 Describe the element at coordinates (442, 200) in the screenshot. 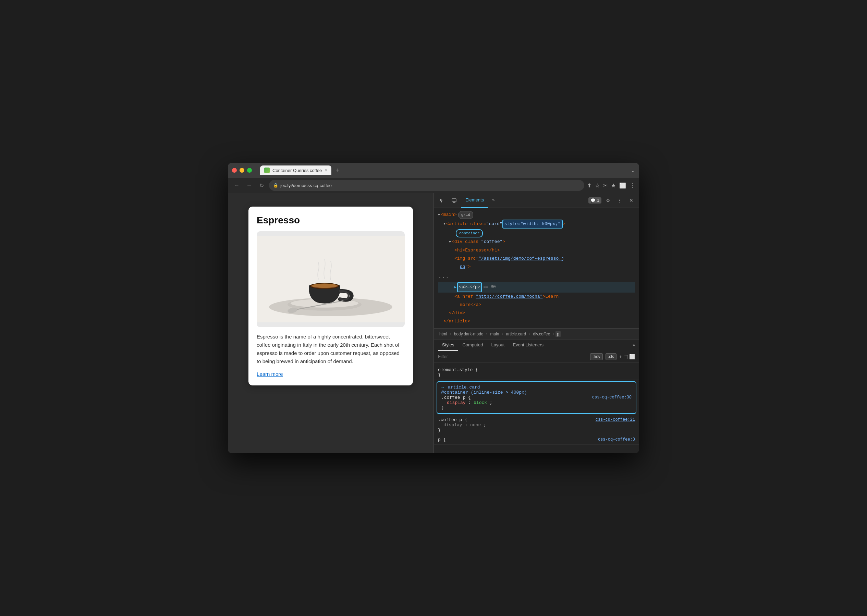

I see `inspect-element-button` at that location.